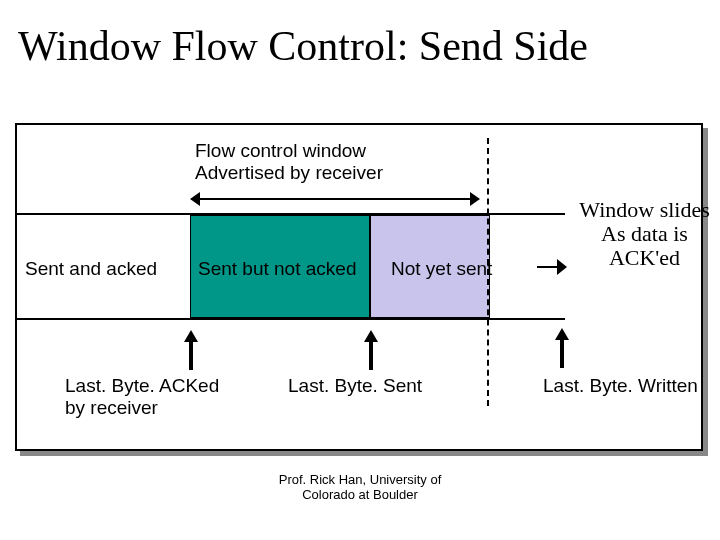 This screenshot has width=720, height=540. What do you see at coordinates (291, 319) in the screenshot?
I see `buffer-line-bottom` at bounding box center [291, 319].